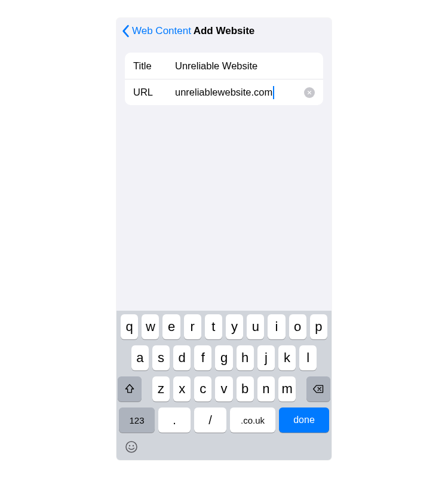 The height and width of the screenshot is (478, 448). Describe the element at coordinates (308, 358) in the screenshot. I see `key-l: l` at that location.